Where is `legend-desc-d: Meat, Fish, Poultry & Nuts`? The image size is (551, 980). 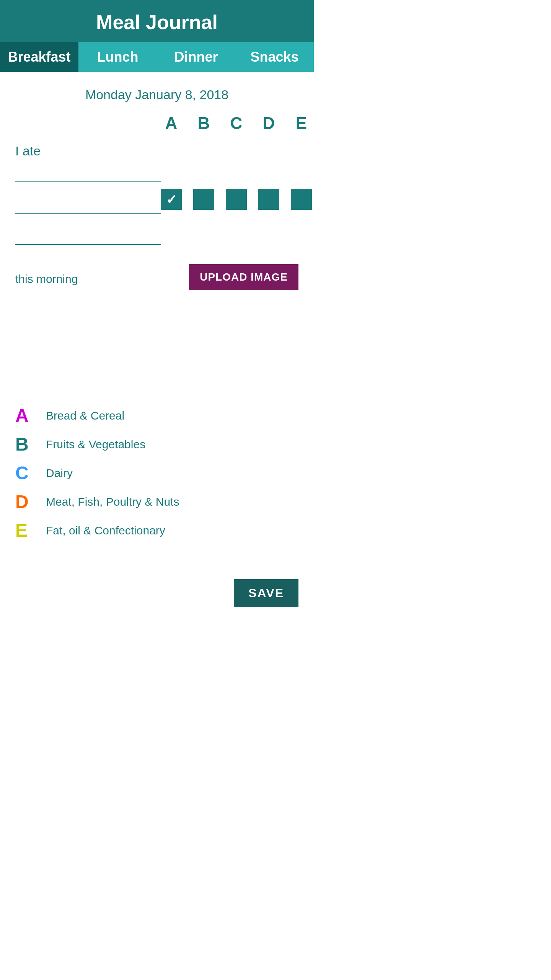
legend-desc-d: Meat, Fish, Poultry & Nuts is located at coordinates (112, 502).